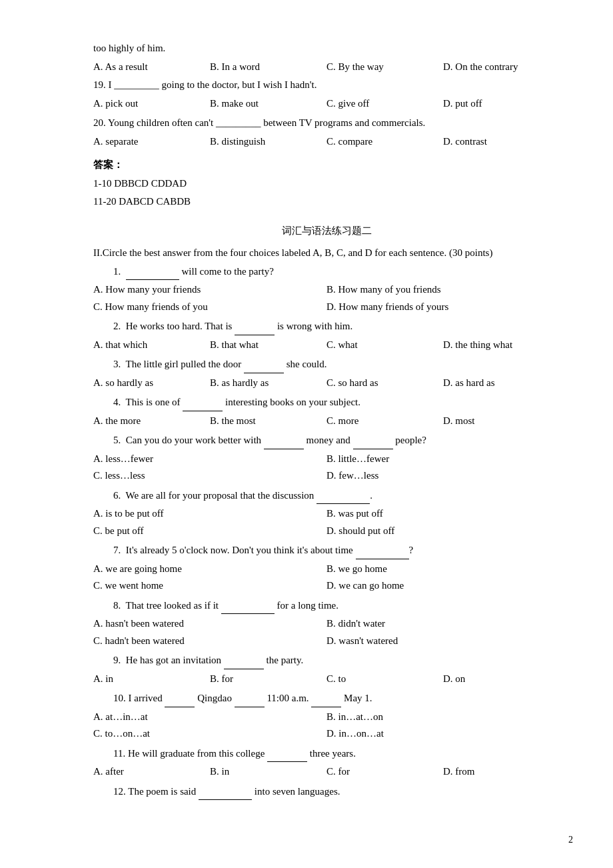  What do you see at coordinates (326, 632) in the screenshot?
I see `q8-options: A. hasn't been watered B. didn't water C…` at bounding box center [326, 632].